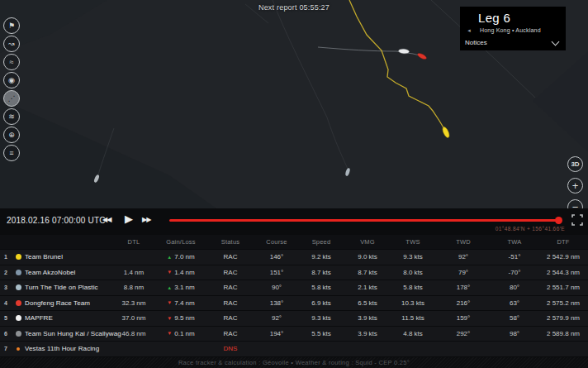 The height and width of the screenshot is (368, 588). I want to click on leg-panel: Leg 6 ◄ Hong Kong • Auckland Notices, so click(513, 28).